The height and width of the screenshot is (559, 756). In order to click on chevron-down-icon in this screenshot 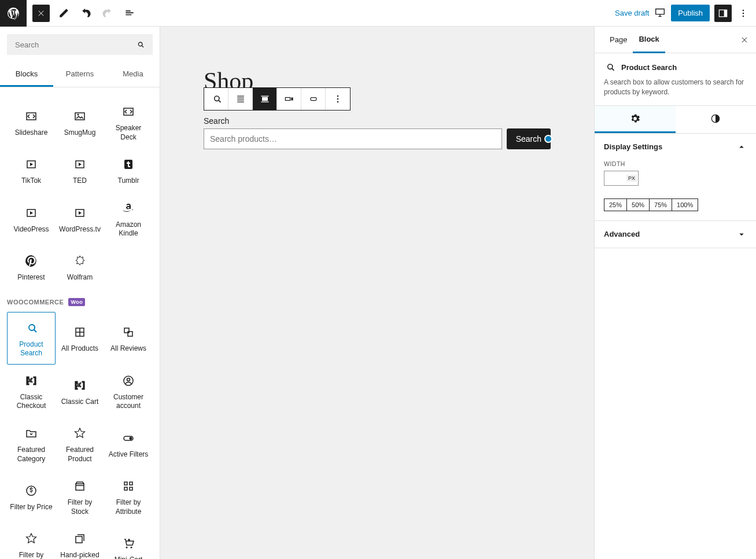, I will do `click(742, 234)`.